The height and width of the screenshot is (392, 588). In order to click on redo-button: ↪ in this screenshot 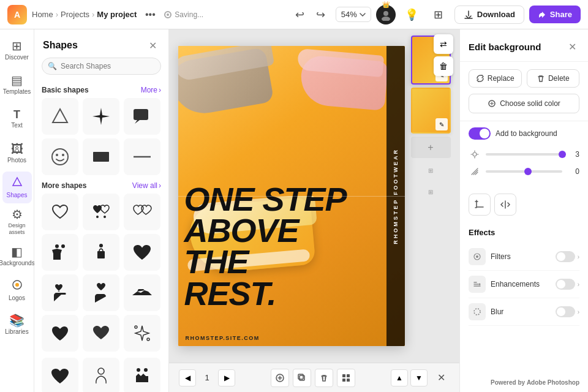, I will do `click(321, 15)`.